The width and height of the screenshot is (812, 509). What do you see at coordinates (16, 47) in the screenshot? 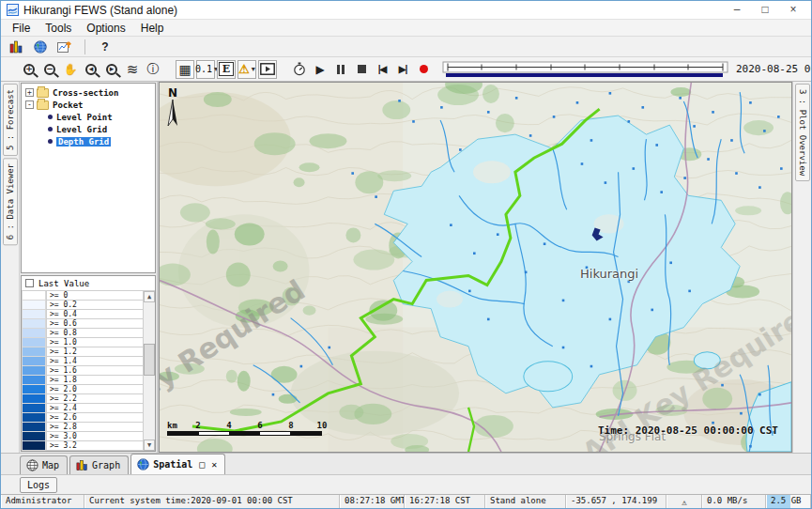
I see `database-status-button` at bounding box center [16, 47].